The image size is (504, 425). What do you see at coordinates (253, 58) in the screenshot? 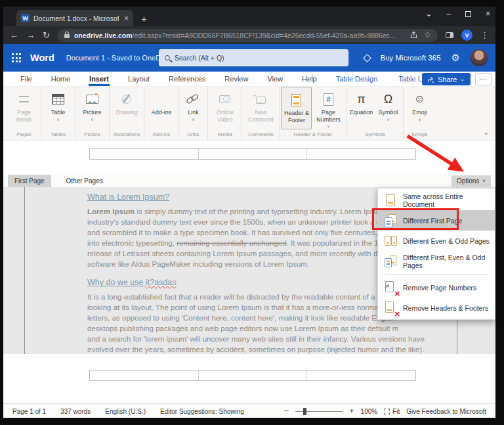
I see `search-box` at bounding box center [253, 58].